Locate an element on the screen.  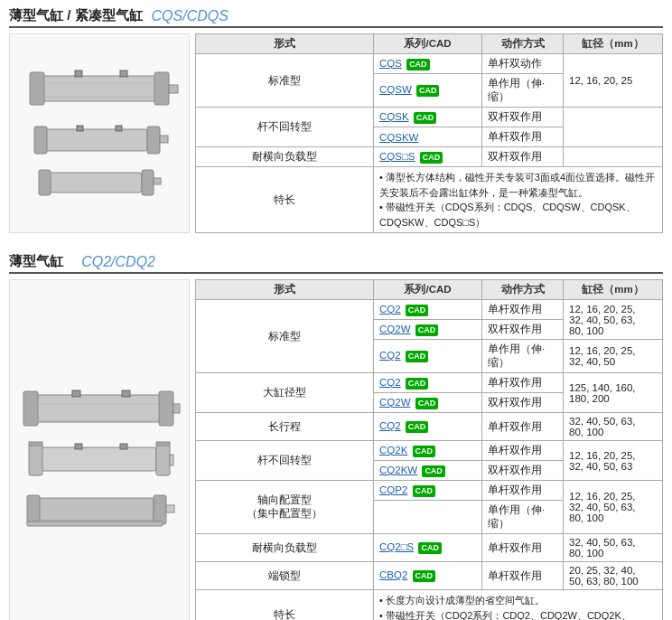
action-cq2kw: 双杆双作用 is located at coordinates (523, 471).